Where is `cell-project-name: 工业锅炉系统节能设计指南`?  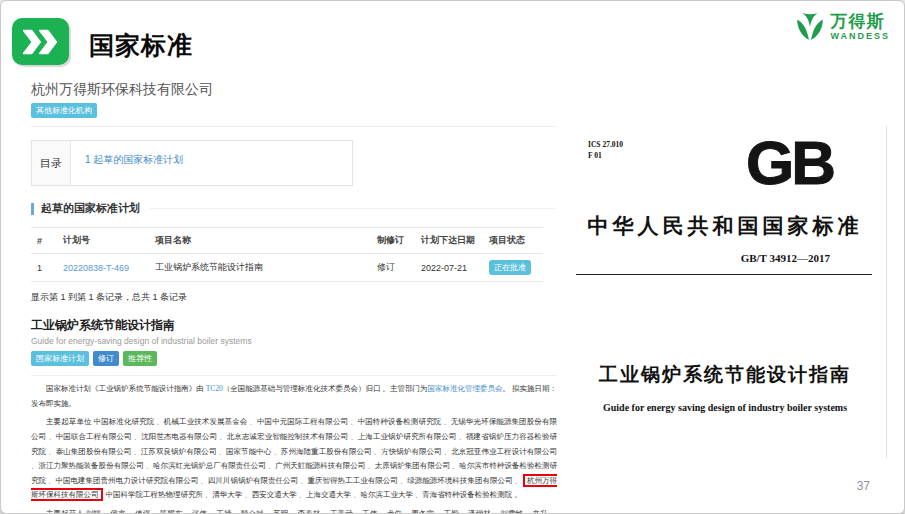
cell-project-name: 工业锅炉系统节能设计指南 is located at coordinates (260, 268).